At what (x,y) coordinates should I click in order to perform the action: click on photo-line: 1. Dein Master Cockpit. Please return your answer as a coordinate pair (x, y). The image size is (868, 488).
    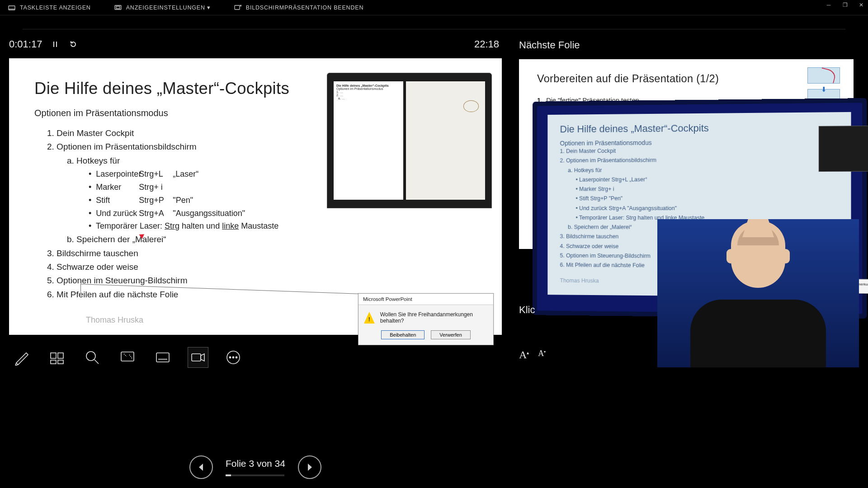
    Looking at the image, I should click on (699, 151).